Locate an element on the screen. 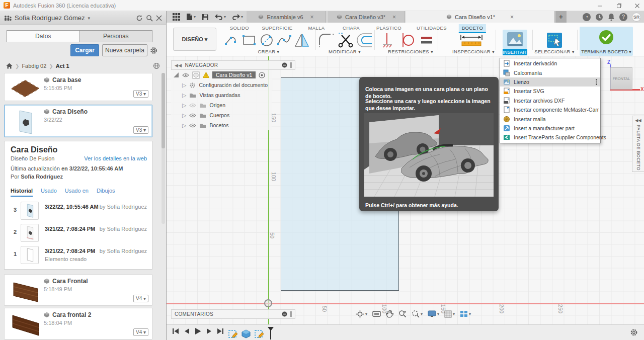 Image resolution: width=644 pixels, height=340 pixels. tree-node: ▷ Origen is located at coordinates (221, 105).